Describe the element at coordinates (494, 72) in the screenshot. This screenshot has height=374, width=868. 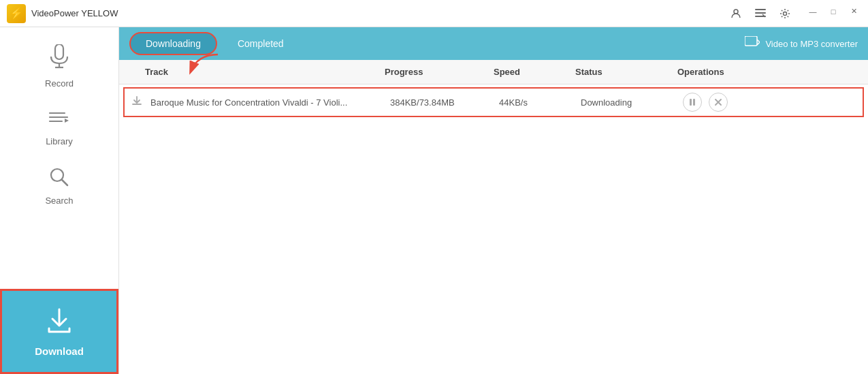
I see `table-header: Track Progress Speed Status Operations` at that location.